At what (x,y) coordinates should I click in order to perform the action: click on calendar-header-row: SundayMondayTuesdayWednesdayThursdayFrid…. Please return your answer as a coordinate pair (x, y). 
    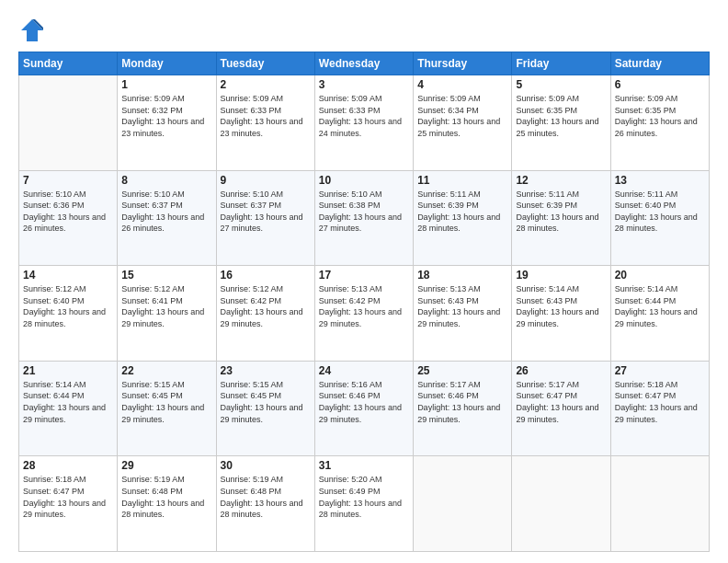
    Looking at the image, I should click on (364, 64).